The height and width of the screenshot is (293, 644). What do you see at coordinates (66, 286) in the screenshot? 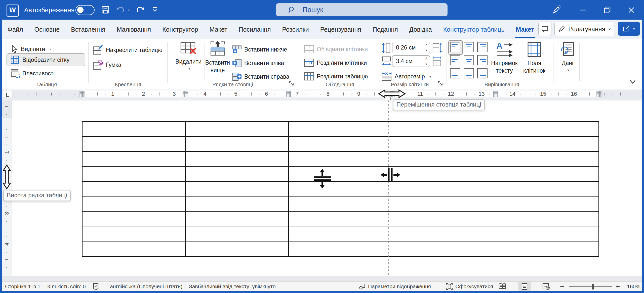
I see `word-count: Кількість слів: 0` at bounding box center [66, 286].